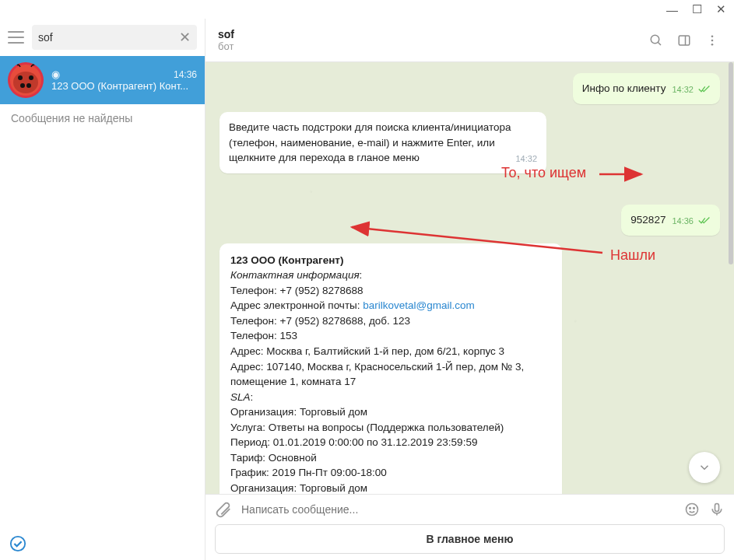 This screenshot has height=560, width=734. I want to click on verified-badge-icon, so click(18, 544).